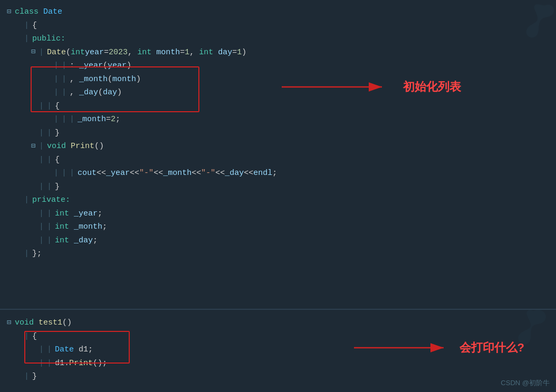 The image size is (556, 392). Describe the element at coordinates (278, 26) in the screenshot. I see `line-brace-open: | {` at that location.